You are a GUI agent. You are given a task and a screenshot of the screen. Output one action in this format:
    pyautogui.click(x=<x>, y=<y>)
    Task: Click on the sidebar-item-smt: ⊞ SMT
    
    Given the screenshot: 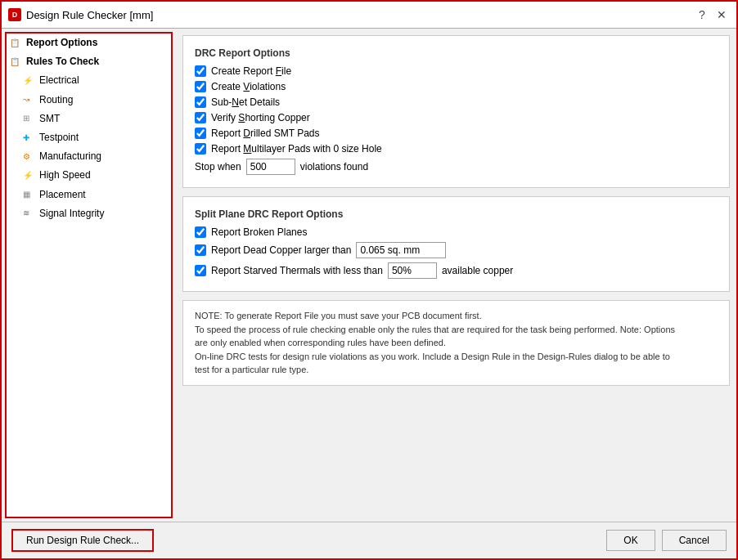 What is the action you would take?
    pyautogui.click(x=88, y=119)
    